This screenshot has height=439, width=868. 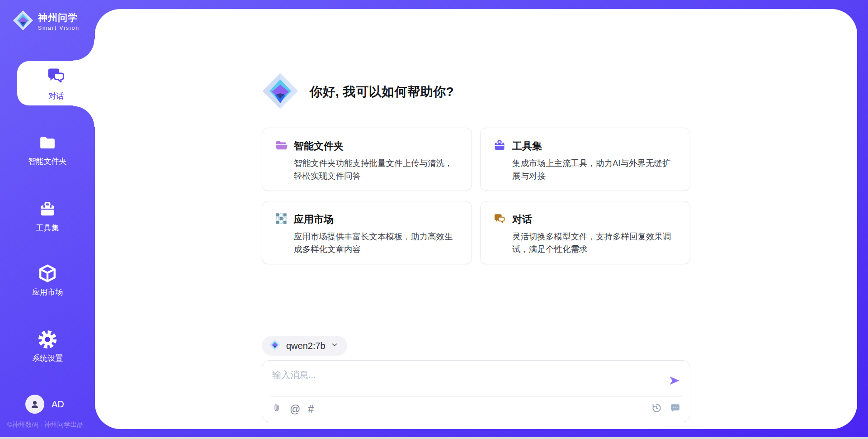 What do you see at coordinates (314, 220) in the screenshot?
I see `card-title: 应用市场` at bounding box center [314, 220].